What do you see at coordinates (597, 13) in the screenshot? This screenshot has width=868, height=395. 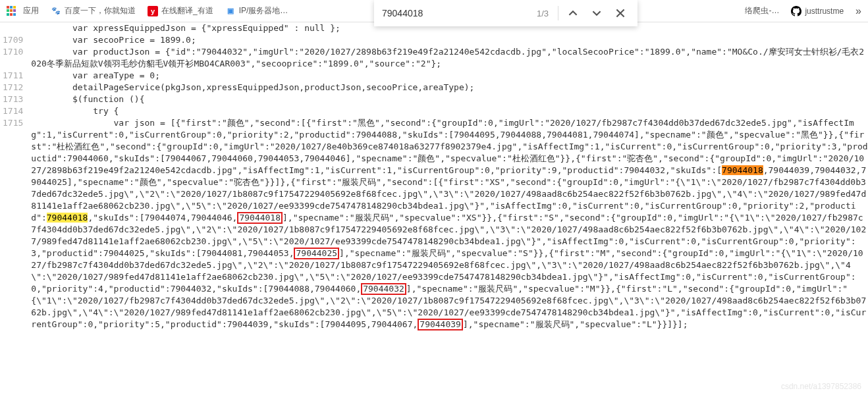 I see `chevron-down-icon` at bounding box center [597, 13].